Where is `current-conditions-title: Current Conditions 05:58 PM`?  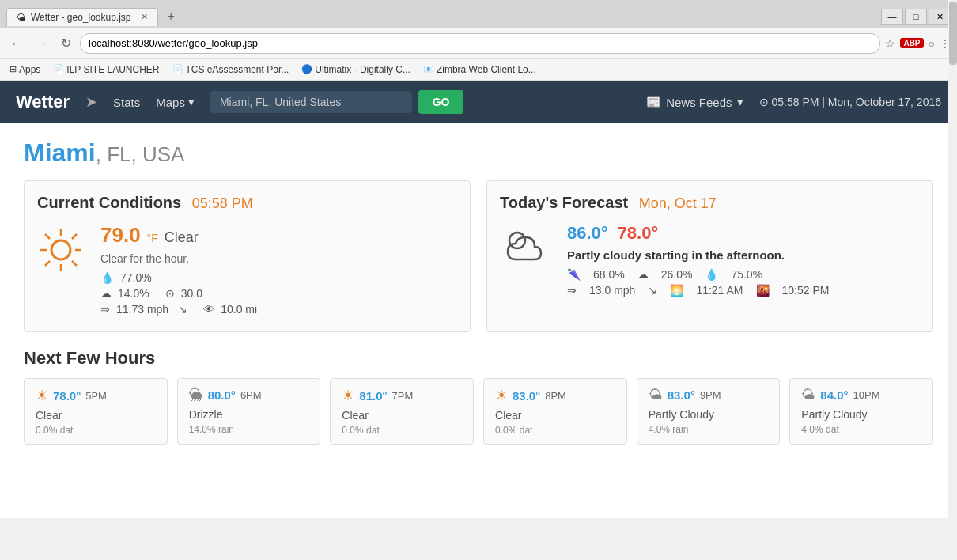
current-conditions-title: Current Conditions 05:58 PM is located at coordinates (247, 202).